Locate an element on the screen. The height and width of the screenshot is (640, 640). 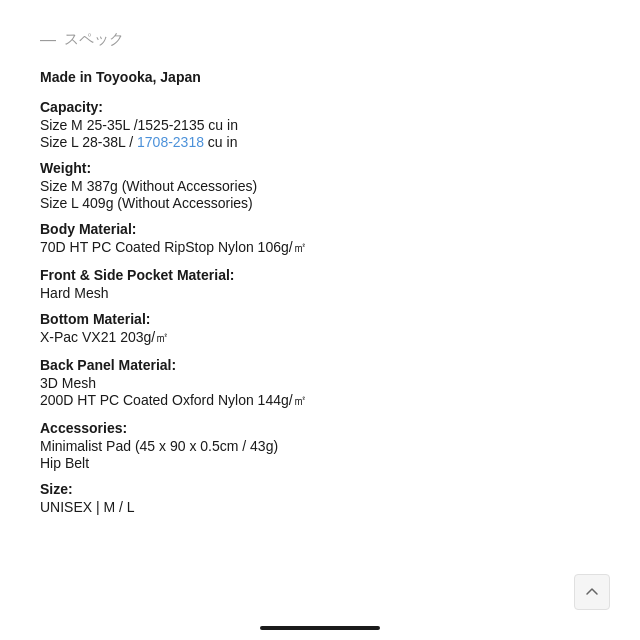
section-header: — スペック is located at coordinates (320, 40).